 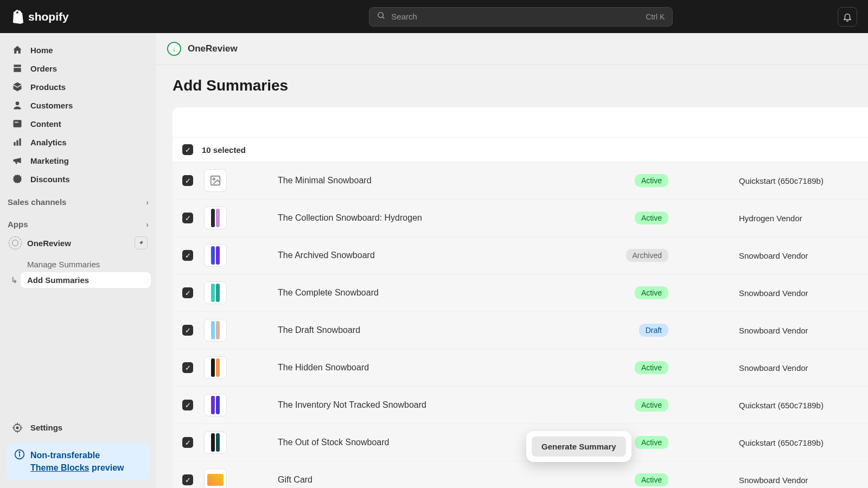 What do you see at coordinates (520, 404) in the screenshot?
I see `product-row: ✓The Inventory Not Tracked SnowboardActi…` at bounding box center [520, 404].